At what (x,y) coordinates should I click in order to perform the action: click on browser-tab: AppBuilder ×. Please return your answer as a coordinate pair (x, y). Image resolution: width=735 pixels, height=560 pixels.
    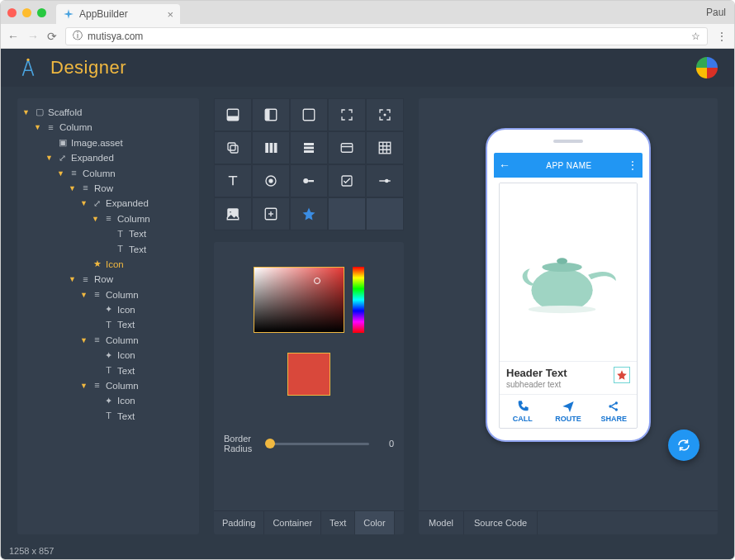
    Looking at the image, I should click on (118, 14).